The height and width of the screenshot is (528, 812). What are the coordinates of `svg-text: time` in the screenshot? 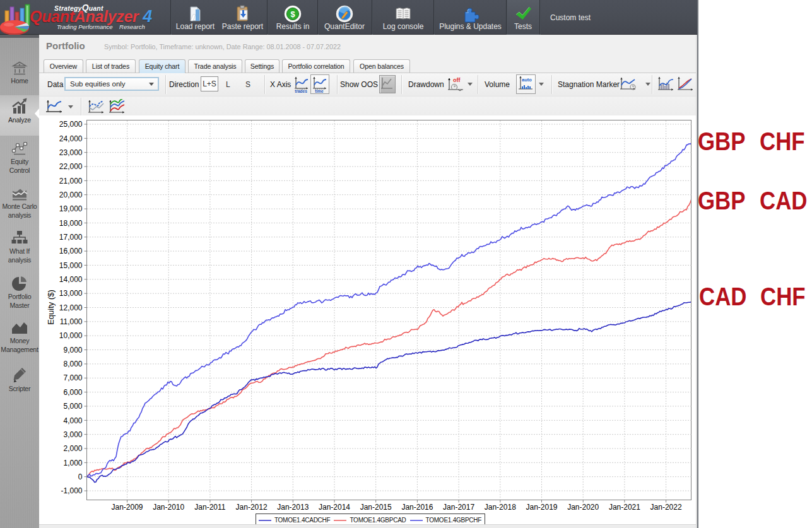 It's located at (319, 91).